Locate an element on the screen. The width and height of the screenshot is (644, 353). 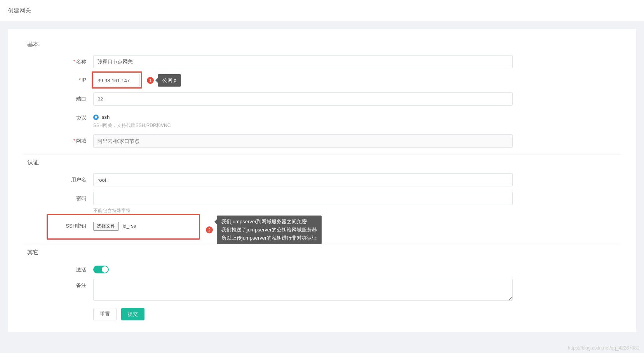
active-toggle is located at coordinates (101, 270).